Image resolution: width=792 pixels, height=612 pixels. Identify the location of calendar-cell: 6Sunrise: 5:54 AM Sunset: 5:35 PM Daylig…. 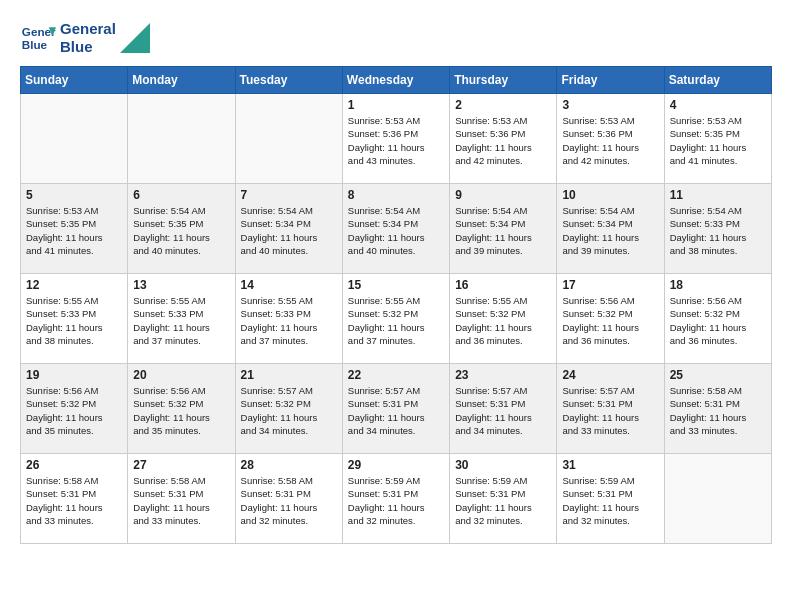
(182, 229).